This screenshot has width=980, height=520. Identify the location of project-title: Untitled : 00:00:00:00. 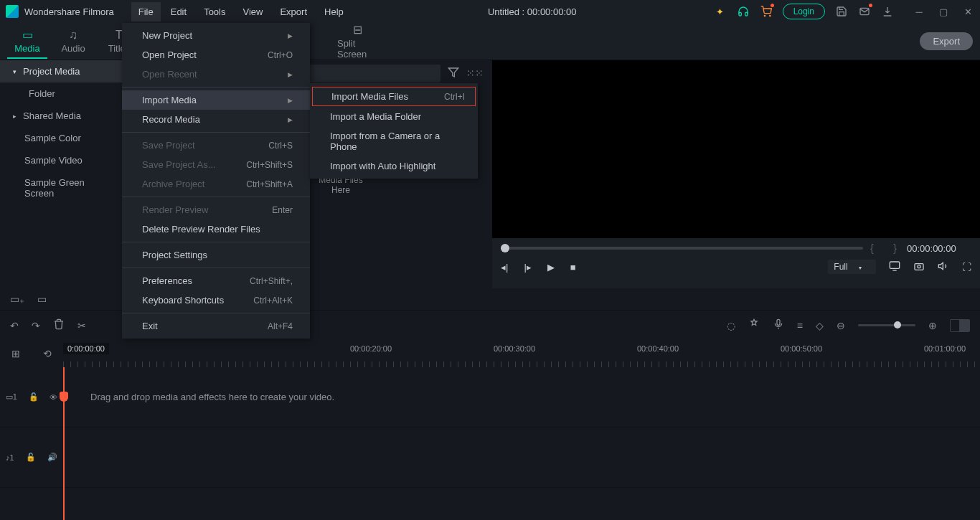
(532, 11).